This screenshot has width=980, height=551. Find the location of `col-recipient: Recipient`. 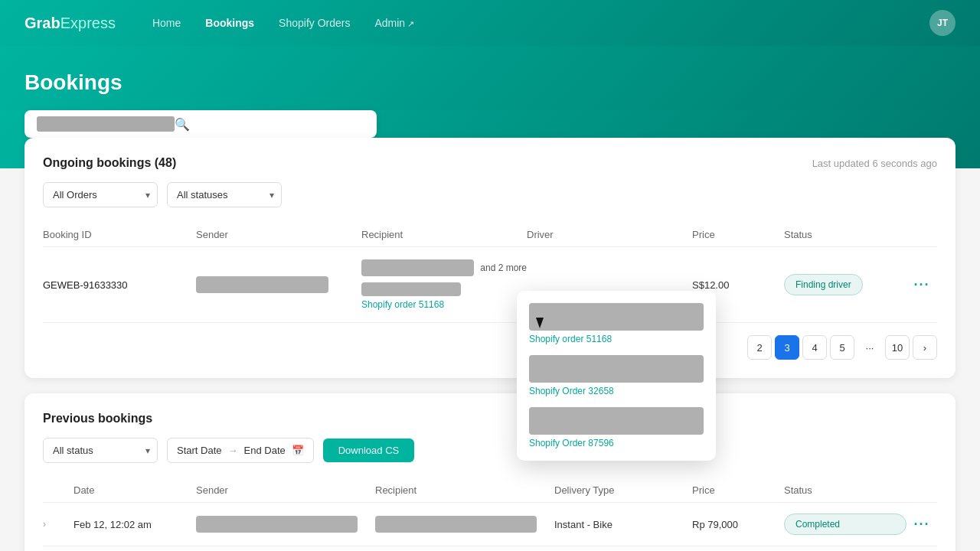

col-recipient: Recipient is located at coordinates (444, 234).